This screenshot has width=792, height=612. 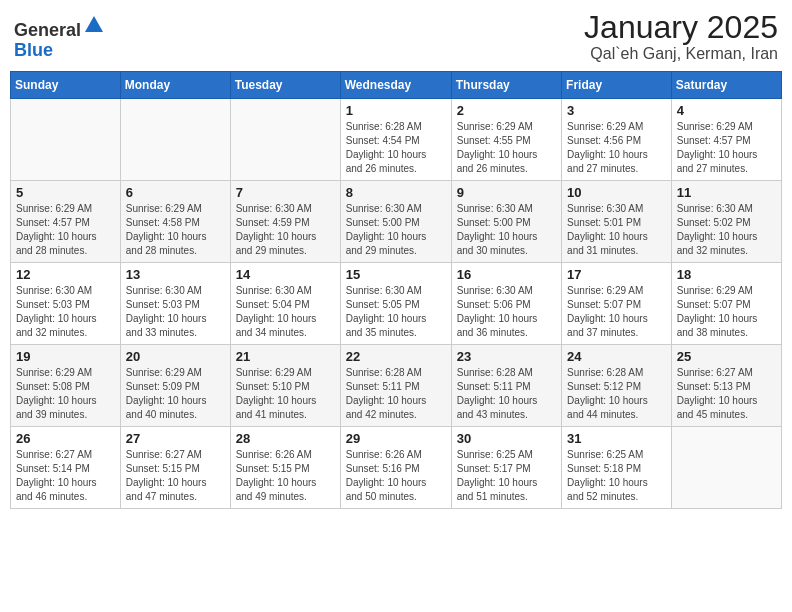 What do you see at coordinates (175, 304) in the screenshot?
I see `calendar-cell: 13Sunrise: 6:30 AM Sunset: 5:03 PM Dayli…` at bounding box center [175, 304].